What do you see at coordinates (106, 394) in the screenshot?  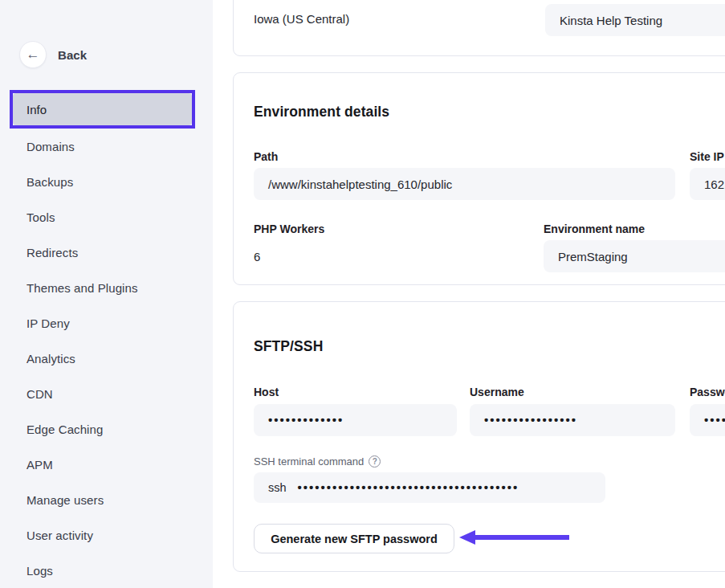 I see `sidebar-item-cdn: CDN` at bounding box center [106, 394].